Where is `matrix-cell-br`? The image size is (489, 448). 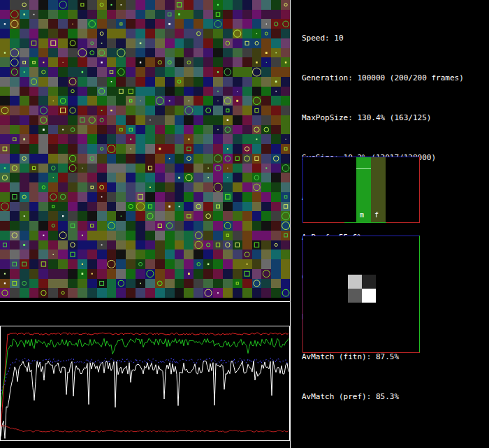 matrix-cell-br is located at coordinates (369, 296).